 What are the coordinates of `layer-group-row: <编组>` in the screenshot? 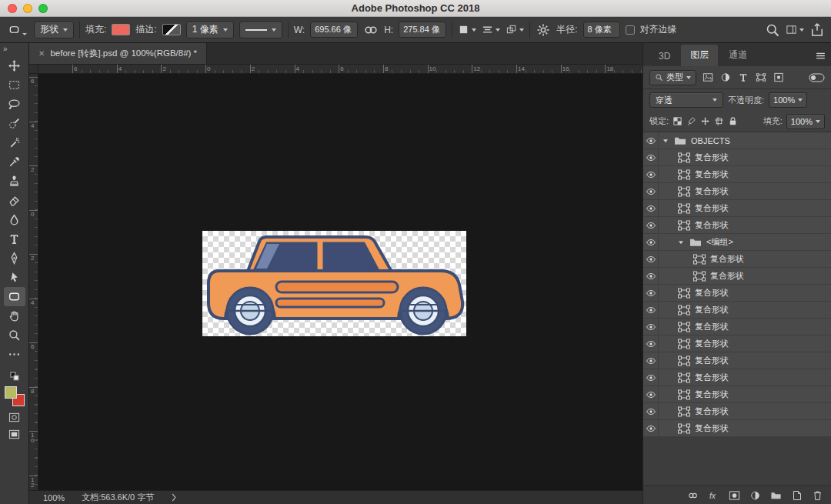 It's located at (737, 242).